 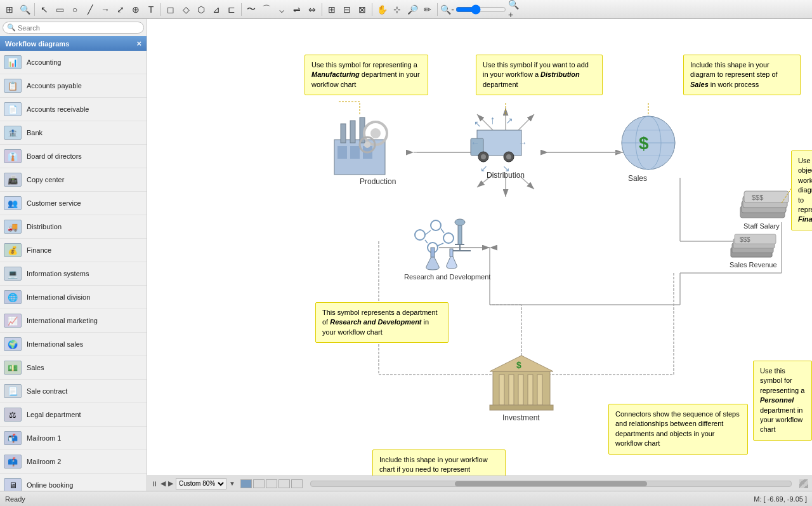 I want to click on tooltip-research: This symbol represents a department of R…, so click(x=382, y=323).